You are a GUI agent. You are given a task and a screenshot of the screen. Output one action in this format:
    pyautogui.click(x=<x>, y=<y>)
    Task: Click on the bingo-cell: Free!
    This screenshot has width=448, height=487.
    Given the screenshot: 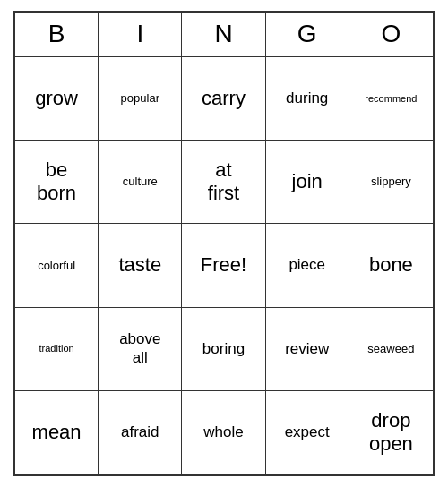 What is the action you would take?
    pyautogui.click(x=224, y=265)
    